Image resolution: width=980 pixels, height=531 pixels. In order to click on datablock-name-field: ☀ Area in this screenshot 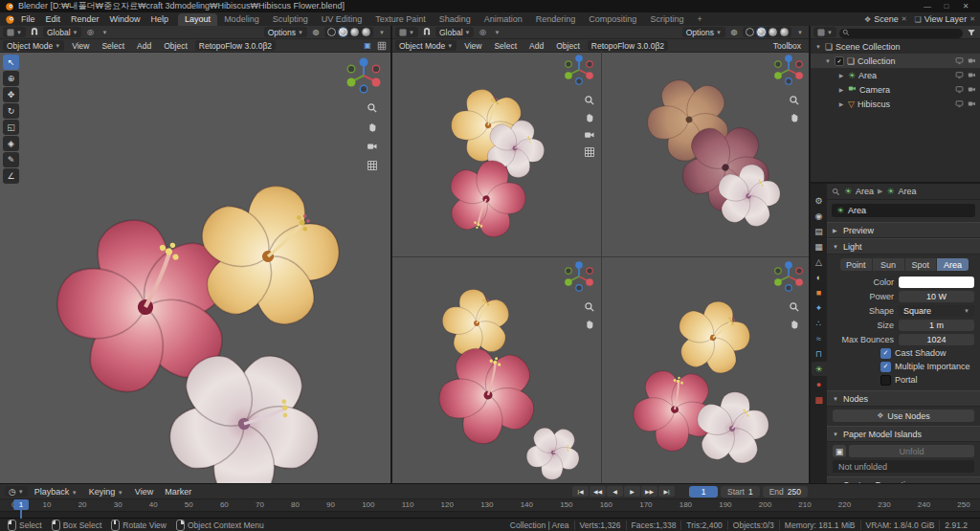, I will do `click(903, 210)`.